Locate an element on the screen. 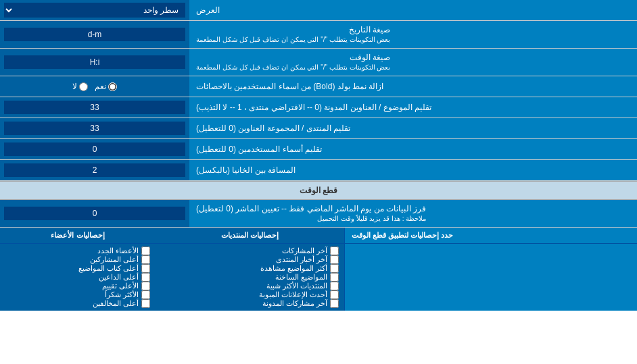  checkbox-item-top-inviters: أعلى الداعين is located at coordinates (78, 277).